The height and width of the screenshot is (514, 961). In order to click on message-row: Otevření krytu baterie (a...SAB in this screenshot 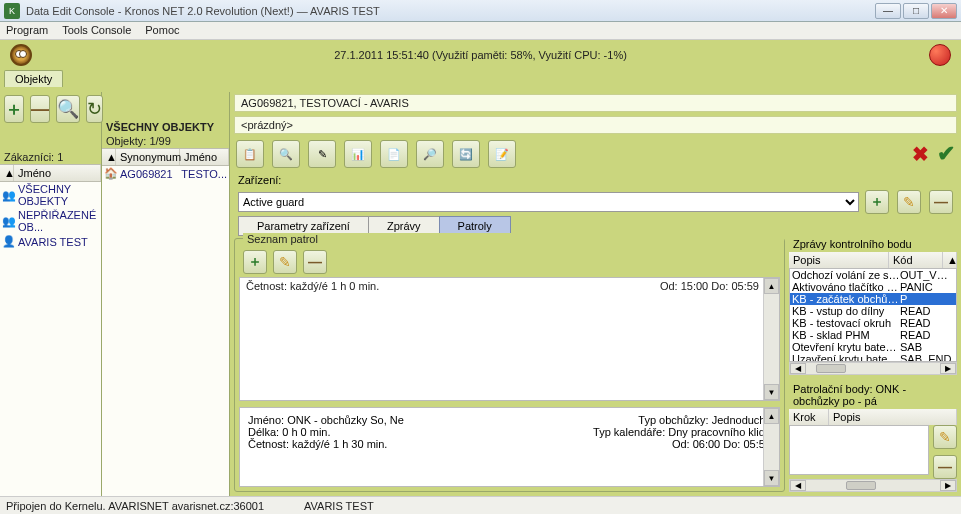, I will do `click(873, 347)`.